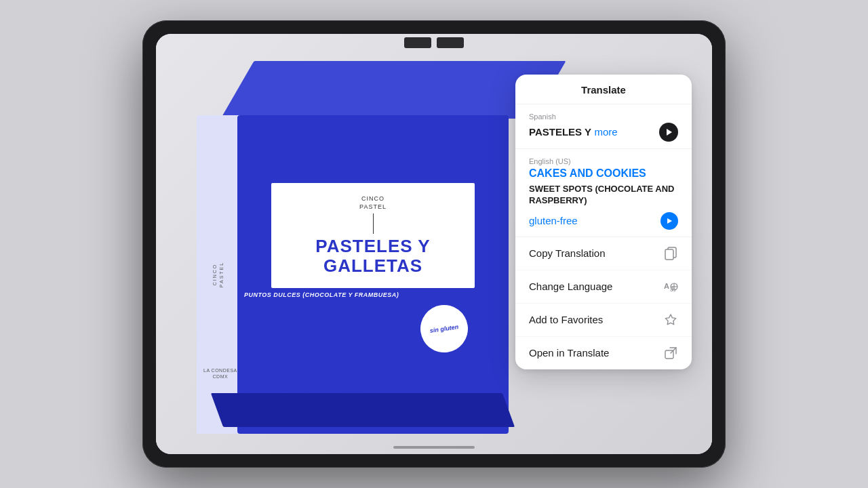  Describe the element at coordinates (669, 221) in the screenshot. I see `gluten-play-button` at that location.